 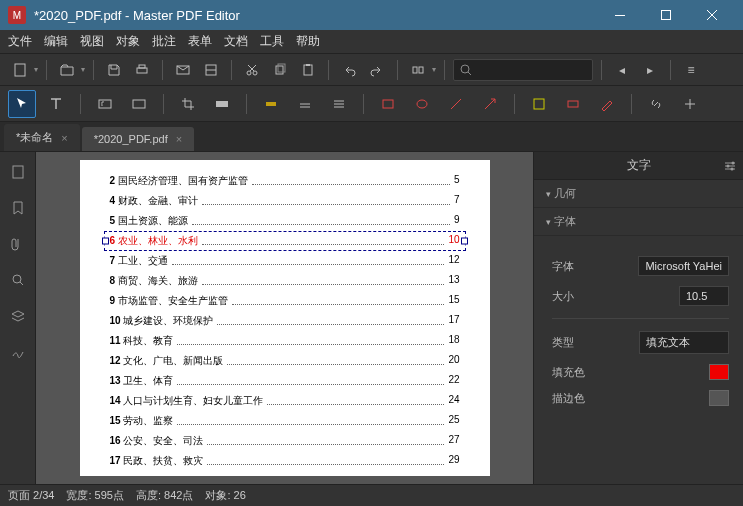 What do you see at coordinates (308, 42) in the screenshot?
I see `menu-help: 帮助` at bounding box center [308, 42].